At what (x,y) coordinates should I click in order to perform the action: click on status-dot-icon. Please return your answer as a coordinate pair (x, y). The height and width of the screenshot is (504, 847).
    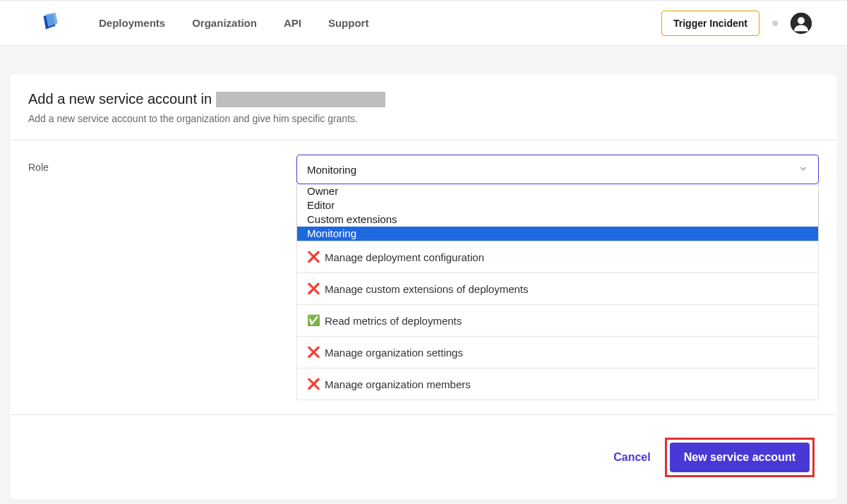
    Looking at the image, I should click on (775, 23).